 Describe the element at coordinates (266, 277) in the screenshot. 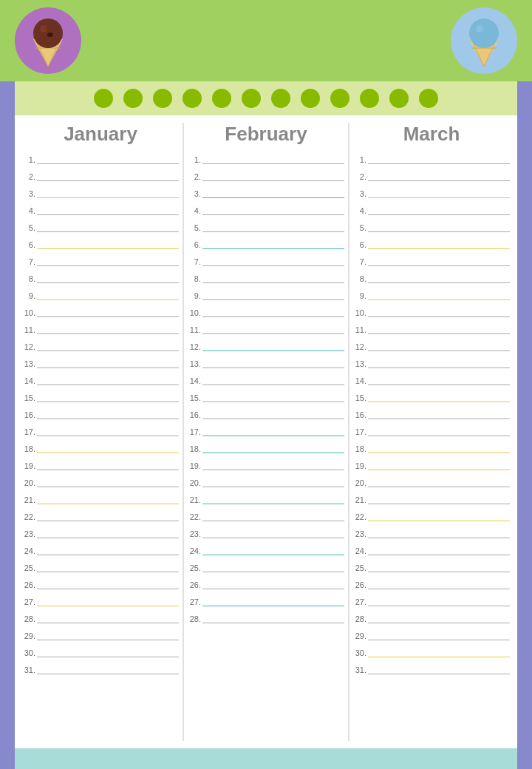

I see `line-item: 8.` at that location.